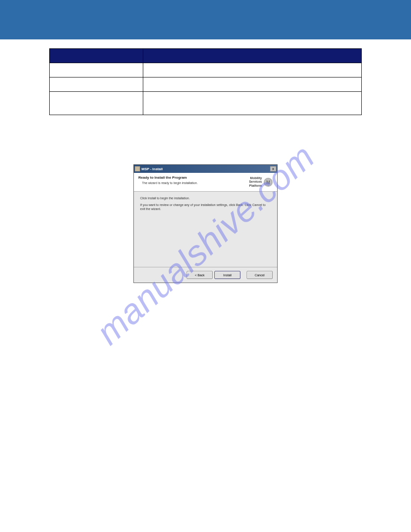 The width and height of the screenshot is (411, 532). I want to click on close-icon: X, so click(273, 169).